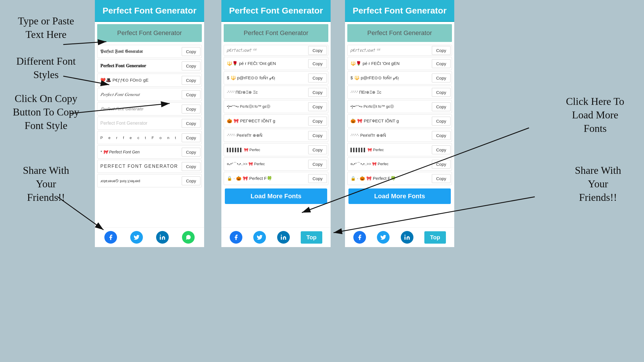 The image size is (644, 362). Describe the element at coordinates (267, 150) in the screenshot. I see `font-text-bars: ▌▌▌▌▌▌ 🎀 Perfec` at that location.